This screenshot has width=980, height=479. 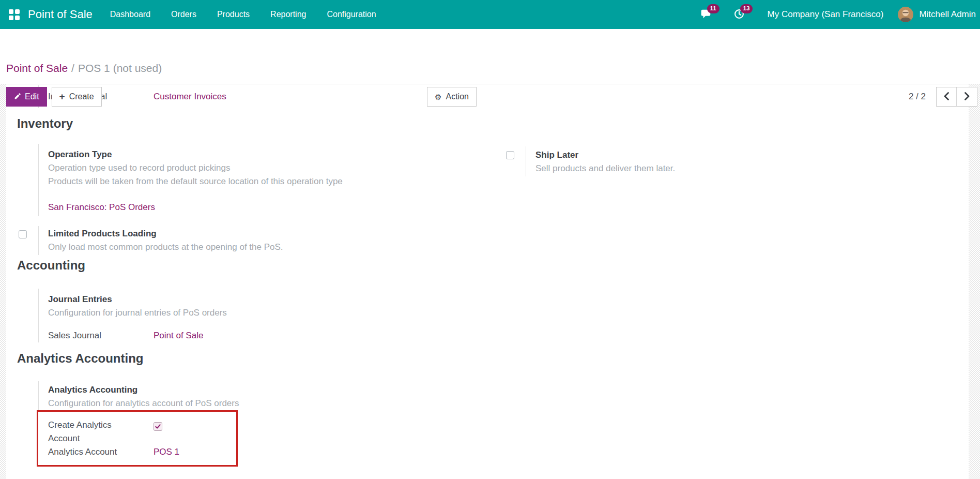 What do you see at coordinates (509, 336) in the screenshot?
I see `field-sales-journal: Sales Journal Point of Sale` at bounding box center [509, 336].